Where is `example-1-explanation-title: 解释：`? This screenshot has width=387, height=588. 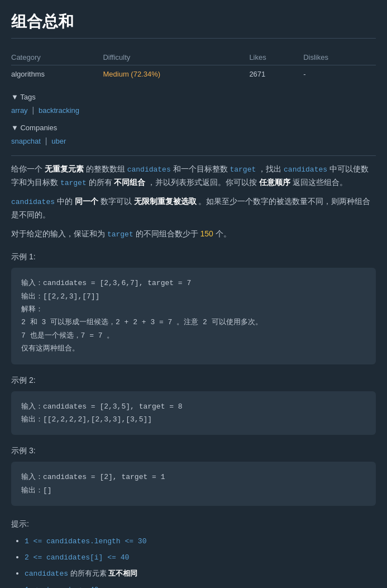
example-1-explanation-title: 解释： is located at coordinates (193, 310).